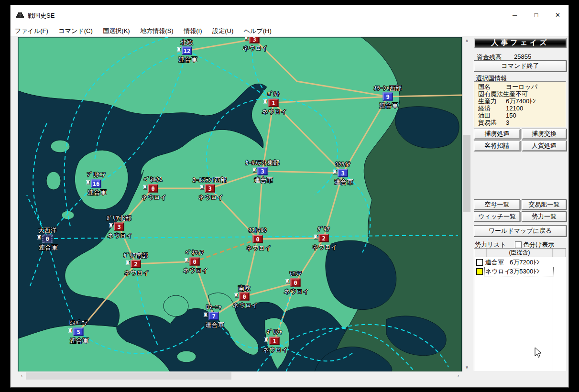  What do you see at coordinates (76, 31) in the screenshot?
I see `menu-command: コマンド(C)` at bounding box center [76, 31].